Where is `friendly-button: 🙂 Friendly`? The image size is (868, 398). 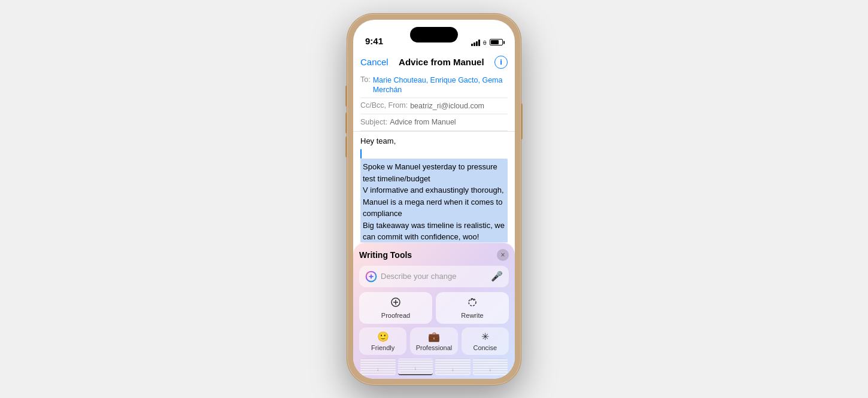
friendly-button: 🙂 Friendly is located at coordinates (383, 341).